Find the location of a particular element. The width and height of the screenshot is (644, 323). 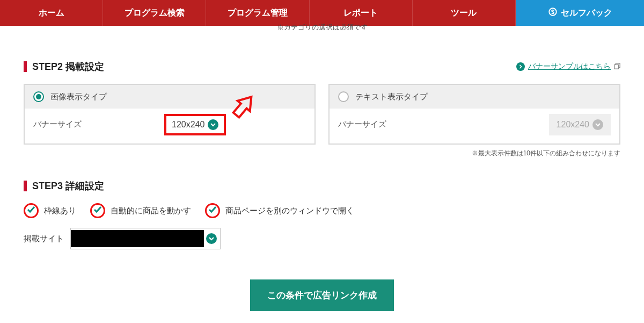

banner-sample-label: バナーサンプルはこちら is located at coordinates (569, 67).